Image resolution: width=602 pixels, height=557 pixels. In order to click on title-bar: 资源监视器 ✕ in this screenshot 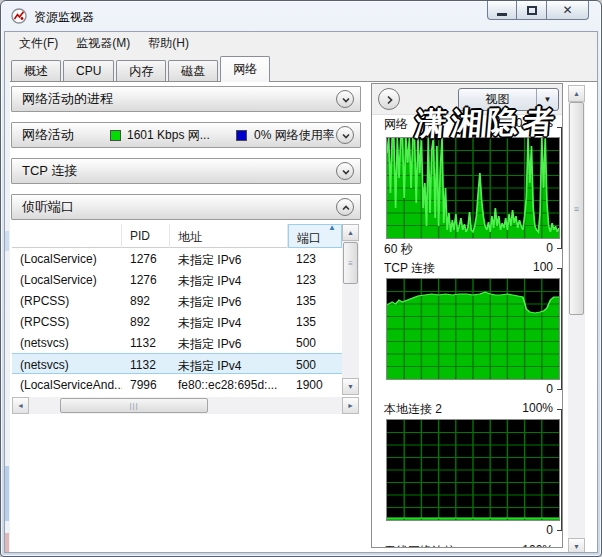, I will do `click(301, 16)`.